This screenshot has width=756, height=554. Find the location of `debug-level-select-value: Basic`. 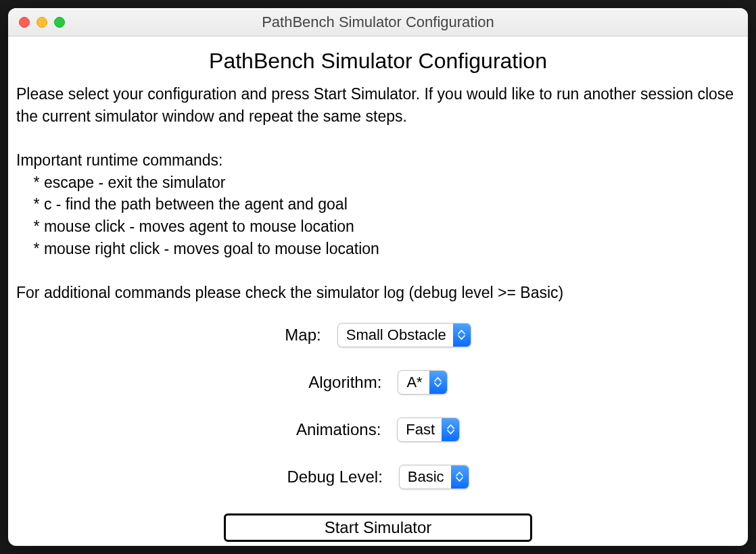

debug-level-select-value: Basic is located at coordinates (425, 477).